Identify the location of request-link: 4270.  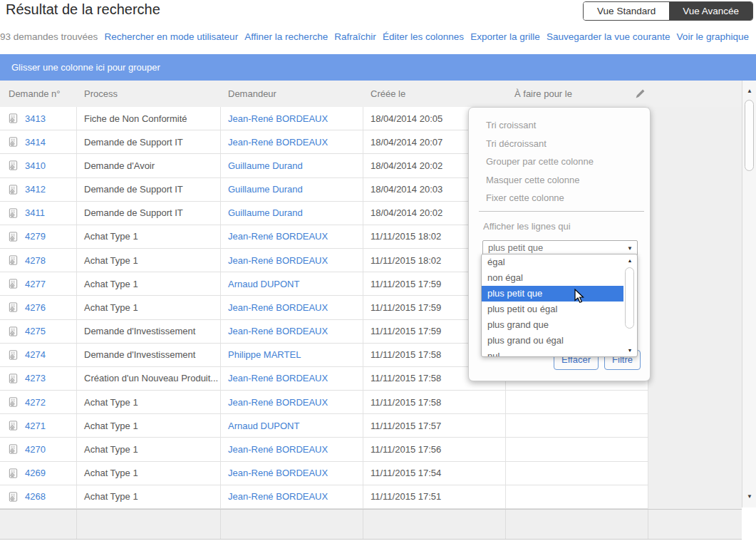
(36, 449).